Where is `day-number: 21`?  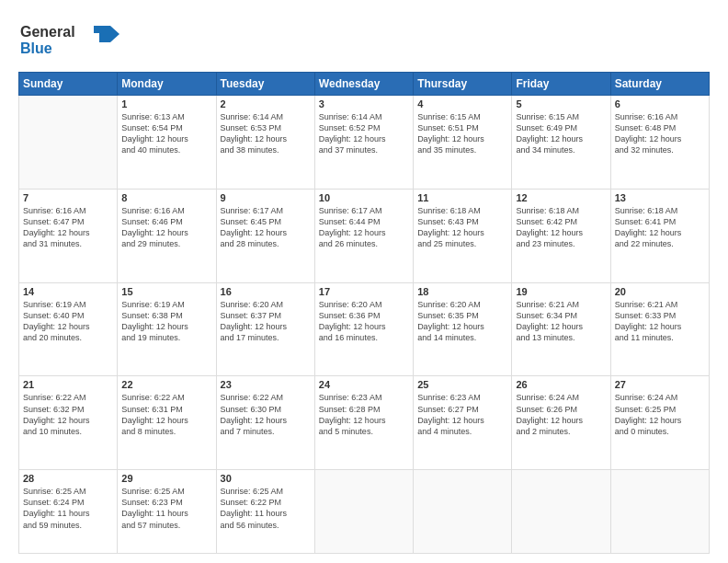
day-number: 21 is located at coordinates (68, 385).